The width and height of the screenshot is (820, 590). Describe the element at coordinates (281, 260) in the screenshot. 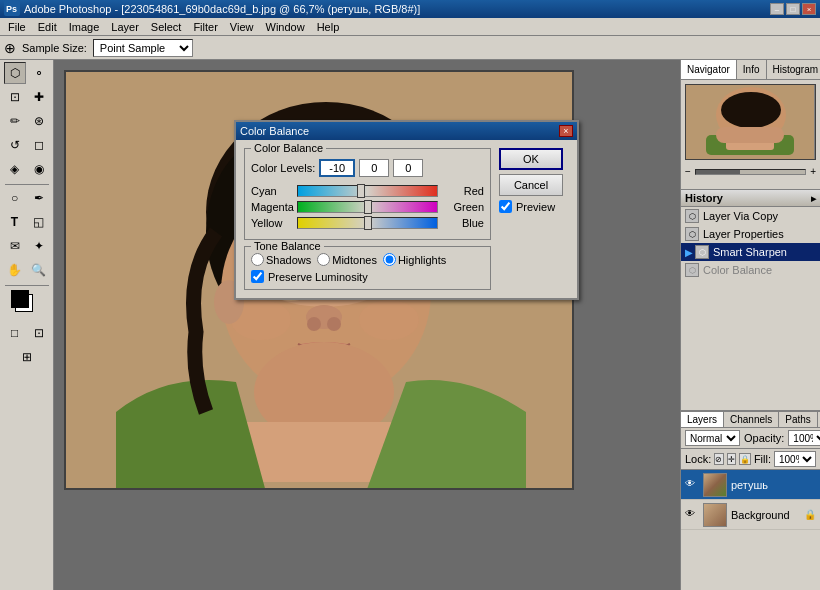

I see `shadows-radio: Shadows` at that location.